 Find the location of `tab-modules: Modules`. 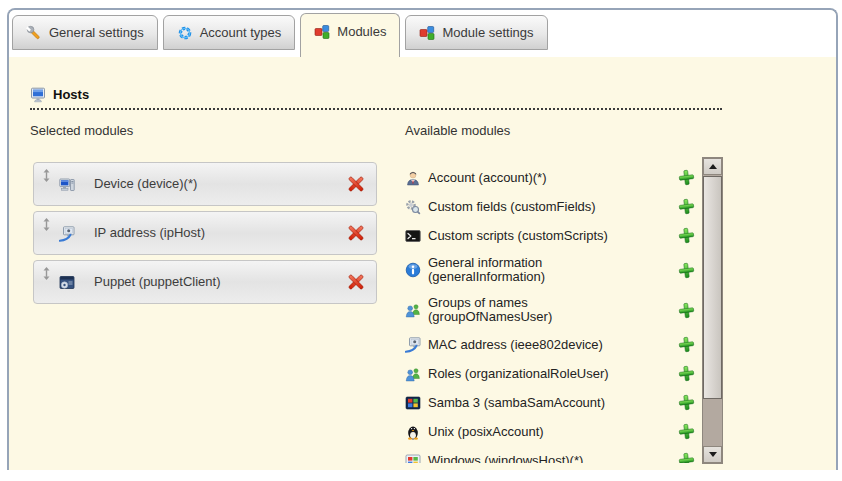

tab-modules: Modules is located at coordinates (350, 35).